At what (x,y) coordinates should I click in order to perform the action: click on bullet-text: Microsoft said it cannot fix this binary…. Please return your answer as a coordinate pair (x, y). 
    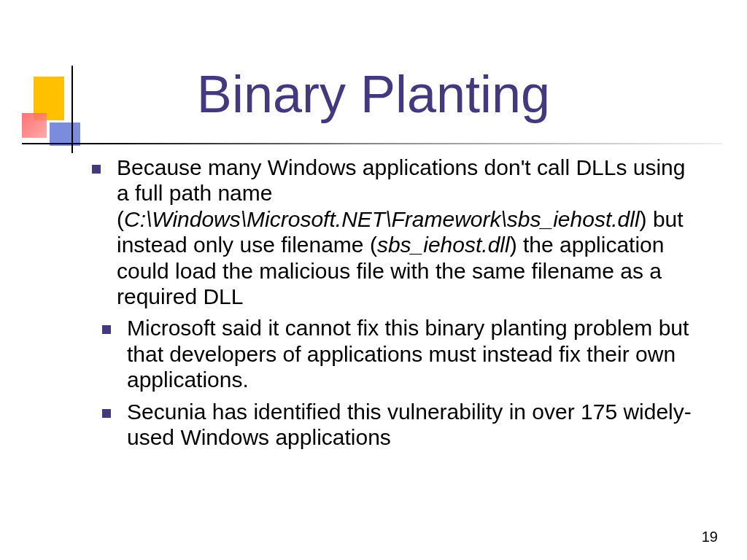
    Looking at the image, I should click on (408, 354).